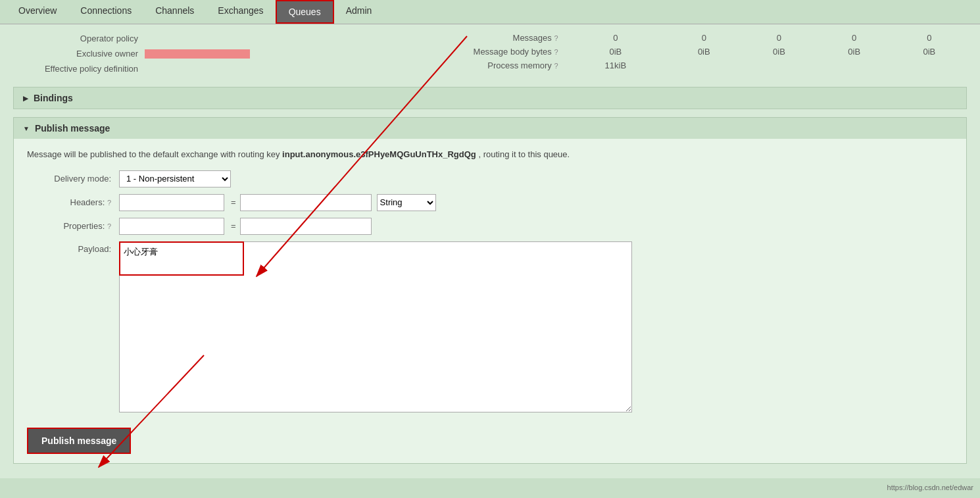 This screenshot has width=980, height=498. What do you see at coordinates (79, 54) in the screenshot?
I see `exclusive-owner-label: Exclusive owner` at bounding box center [79, 54].